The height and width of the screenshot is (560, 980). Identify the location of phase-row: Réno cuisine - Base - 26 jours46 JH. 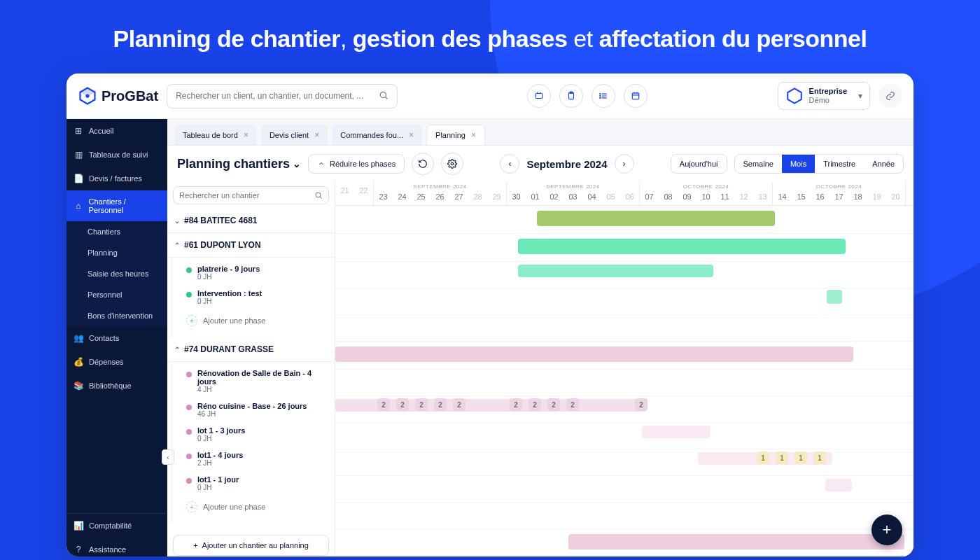
(258, 410).